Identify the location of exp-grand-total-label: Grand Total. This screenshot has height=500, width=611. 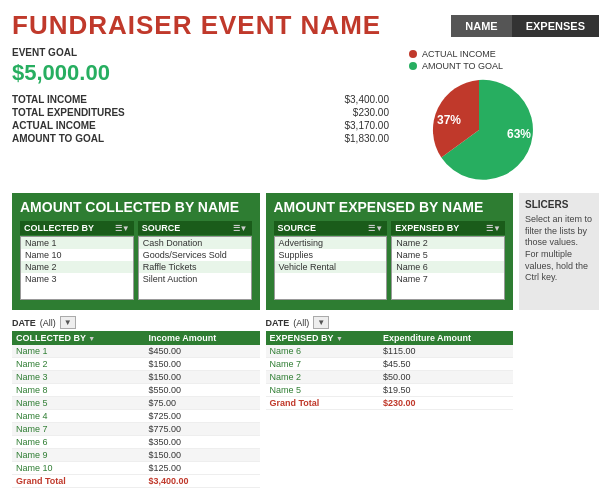
(322, 404).